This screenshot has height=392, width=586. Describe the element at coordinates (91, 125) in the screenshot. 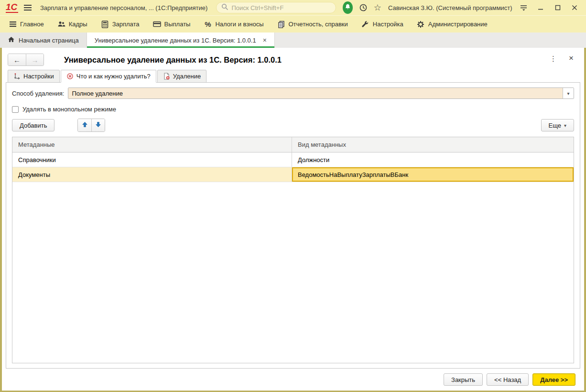

I see `move-buttons` at that location.